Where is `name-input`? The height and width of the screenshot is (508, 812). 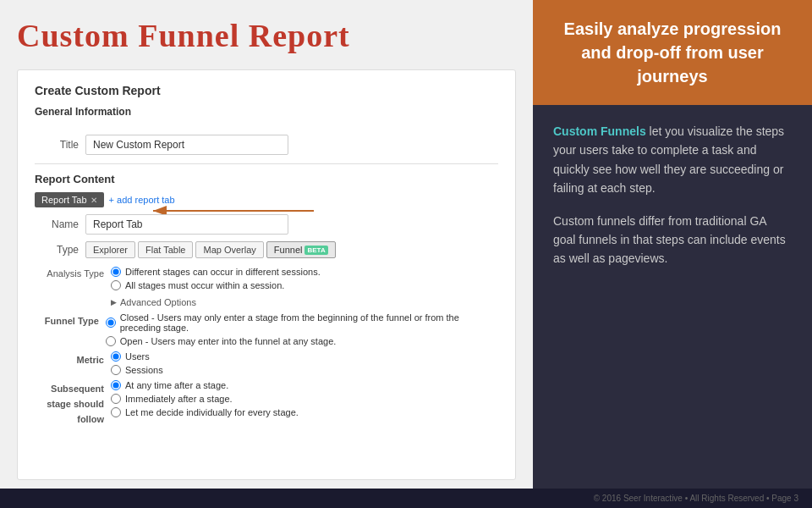 name-input is located at coordinates (187, 224).